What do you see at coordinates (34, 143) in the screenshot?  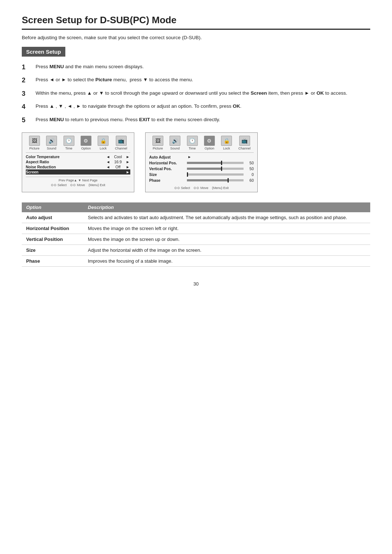 I see `menu-icon-picture-left: 🖼 Picture` at bounding box center [34, 143].